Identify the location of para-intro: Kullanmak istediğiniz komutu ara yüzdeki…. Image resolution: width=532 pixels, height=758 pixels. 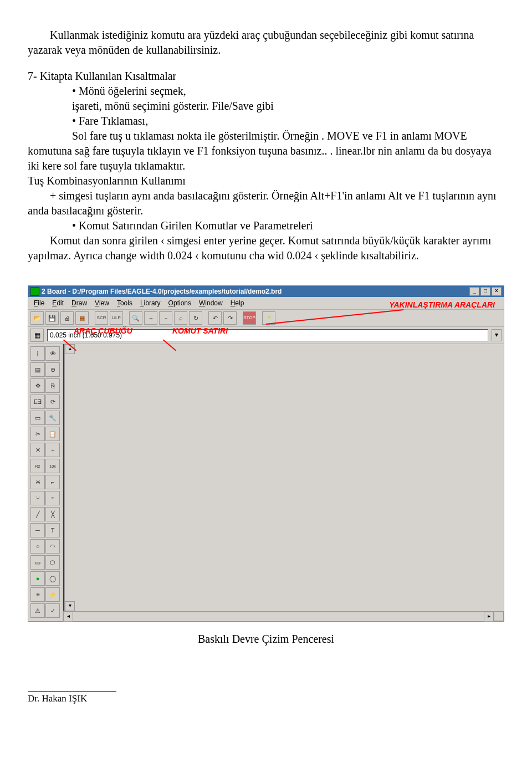
(266, 43).